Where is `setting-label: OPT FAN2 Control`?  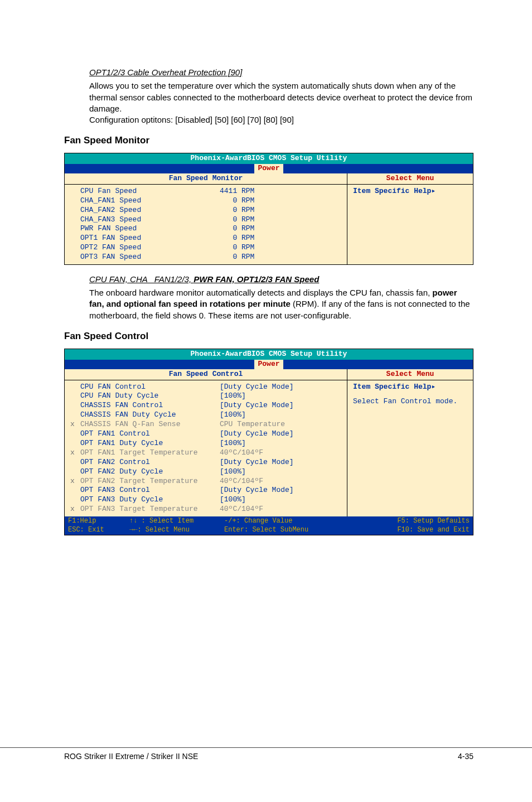
setting-label: OPT FAN2 Control is located at coordinates (150, 463).